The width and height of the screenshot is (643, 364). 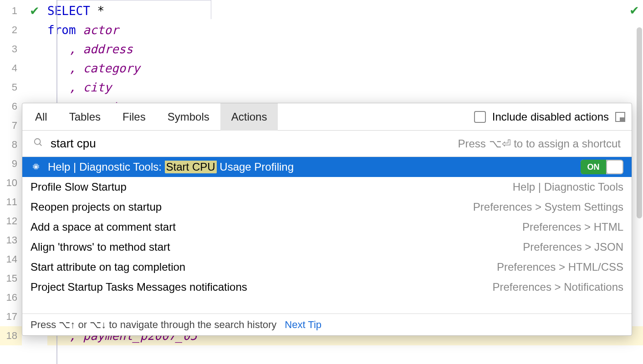 I want to click on tab-tables: Tables, so click(x=85, y=117).